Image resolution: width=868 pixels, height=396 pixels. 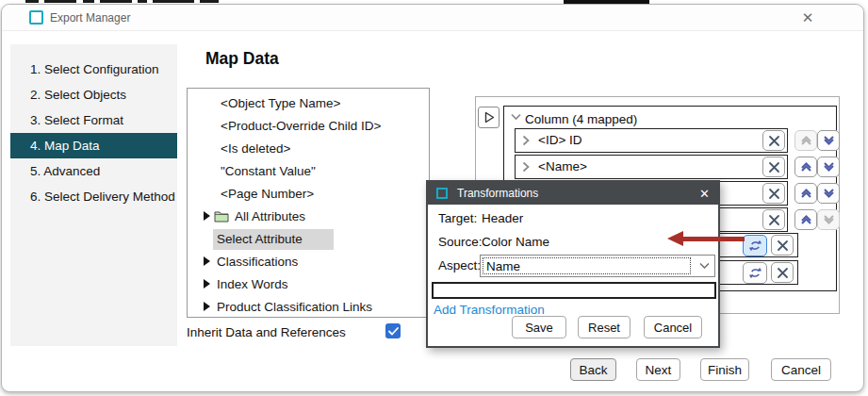 What do you see at coordinates (573, 193) in the screenshot?
I see `dialog-titlebar: Transformations ✕` at bounding box center [573, 193].